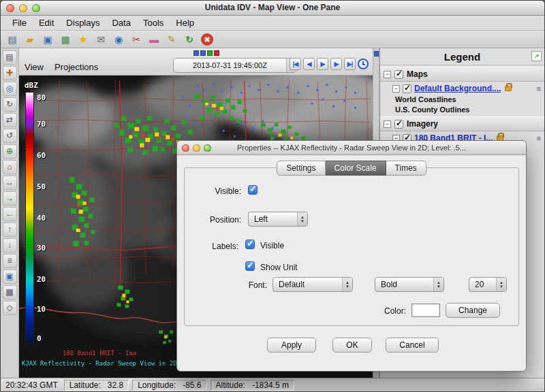 The width and height of the screenshot is (545, 392). Describe the element at coordinates (10, 214) in the screenshot. I see `pan-west-icon: ←` at that location.